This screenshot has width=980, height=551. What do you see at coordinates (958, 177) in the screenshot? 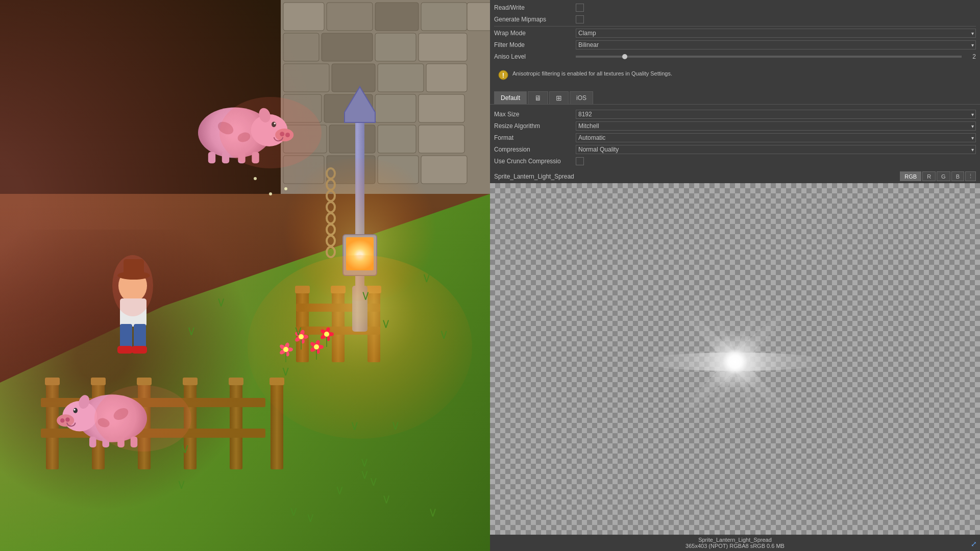
I see `channel-btn-b: B` at bounding box center [958, 177].